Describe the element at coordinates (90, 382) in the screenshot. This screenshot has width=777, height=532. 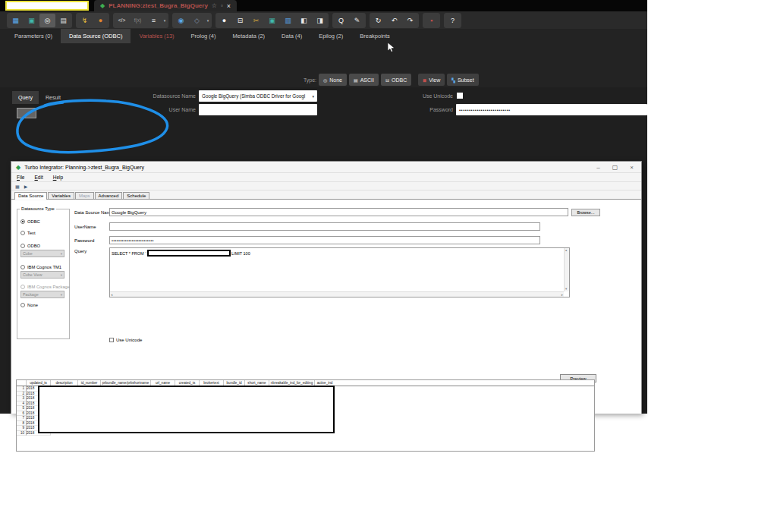
I see `column-header: id_number` at that location.